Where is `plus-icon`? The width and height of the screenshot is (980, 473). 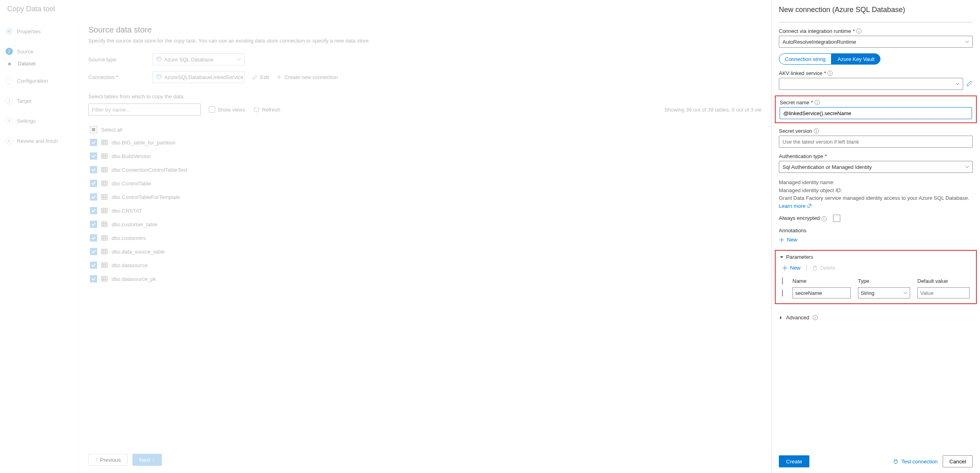
plus-icon is located at coordinates (782, 240).